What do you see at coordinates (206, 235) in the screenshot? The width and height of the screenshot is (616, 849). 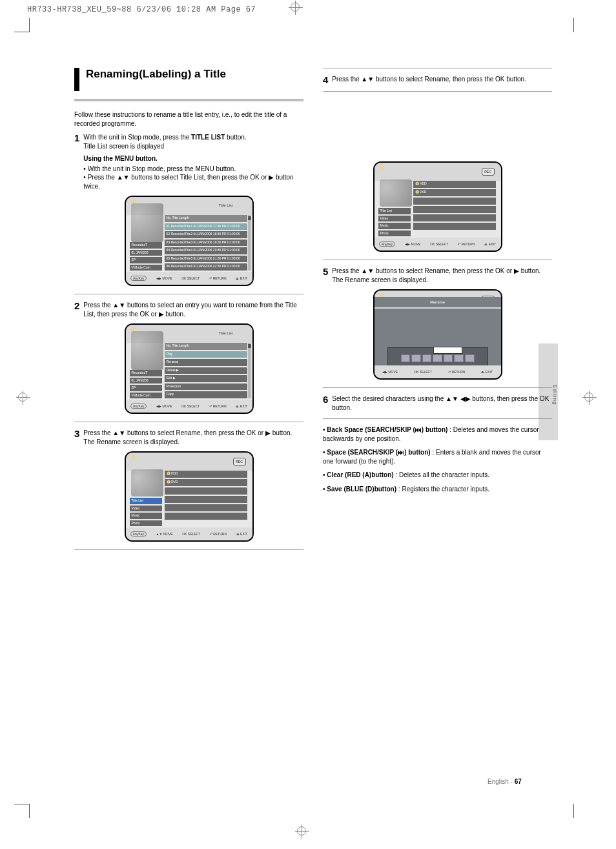 I see `table-row: 02 RecordedTitle2 01/JAN/2006 18:30 PR 0…` at bounding box center [206, 235].